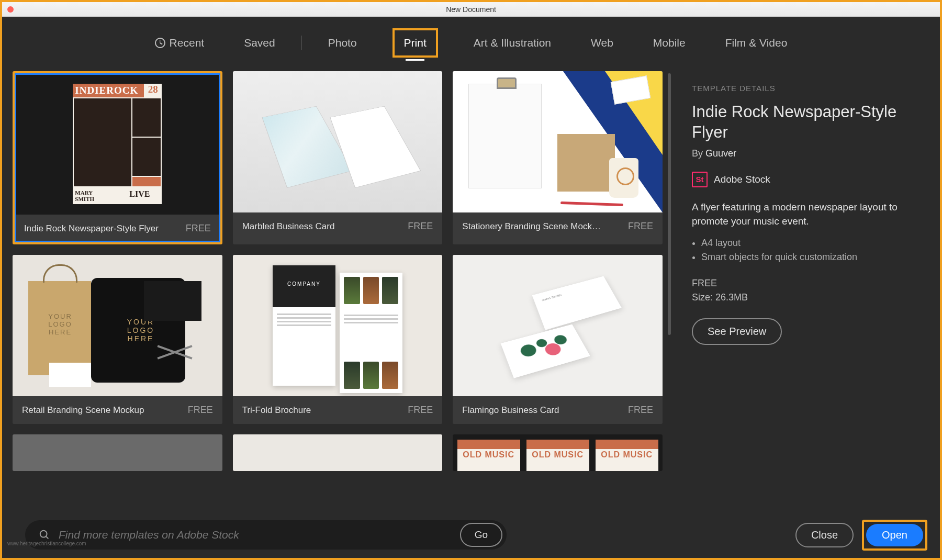 The width and height of the screenshot is (942, 560). Describe the element at coordinates (825, 535) in the screenshot. I see `close-button: Close` at that location.